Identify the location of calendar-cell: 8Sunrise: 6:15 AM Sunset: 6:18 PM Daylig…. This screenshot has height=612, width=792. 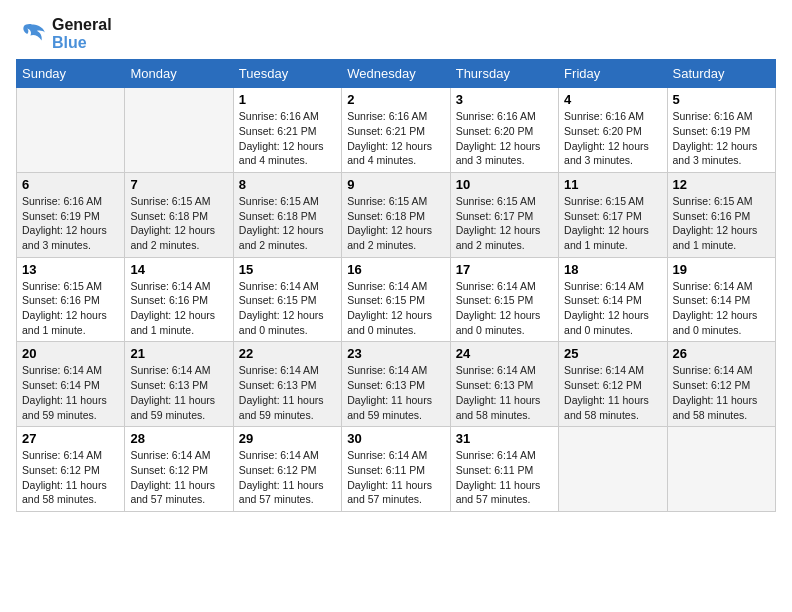
(287, 214).